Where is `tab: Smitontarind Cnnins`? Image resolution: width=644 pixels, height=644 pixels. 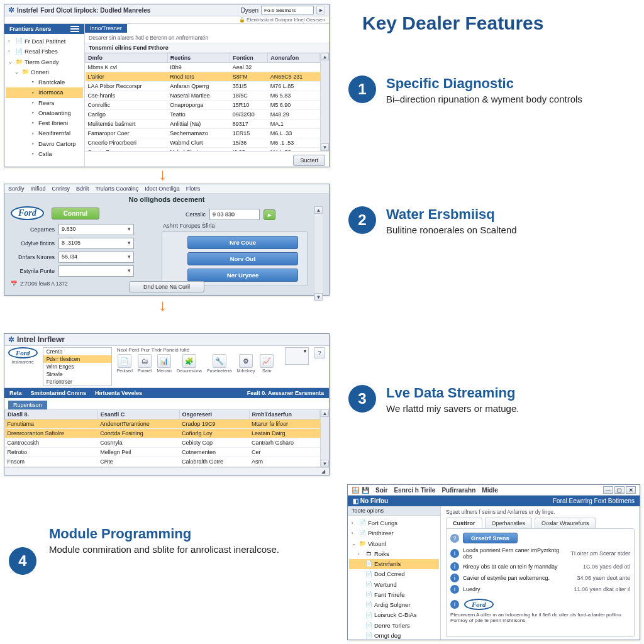
tab: Smitontarind Cnnins is located at coordinates (59, 393).